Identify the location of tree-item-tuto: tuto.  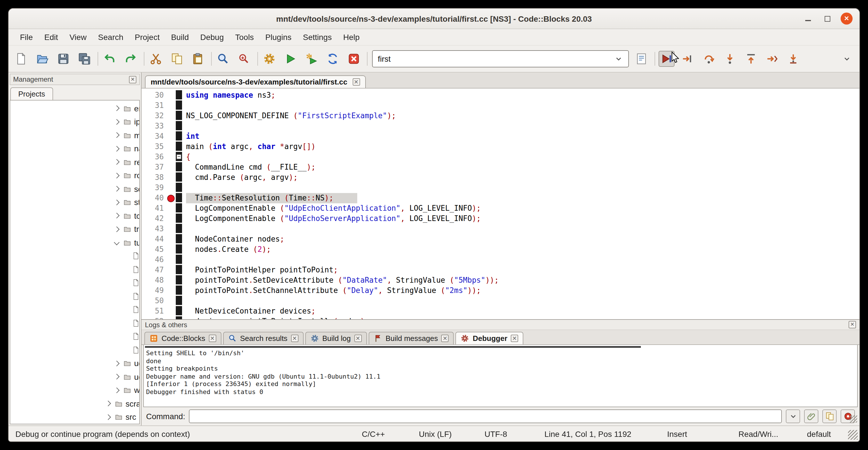
(75, 243).